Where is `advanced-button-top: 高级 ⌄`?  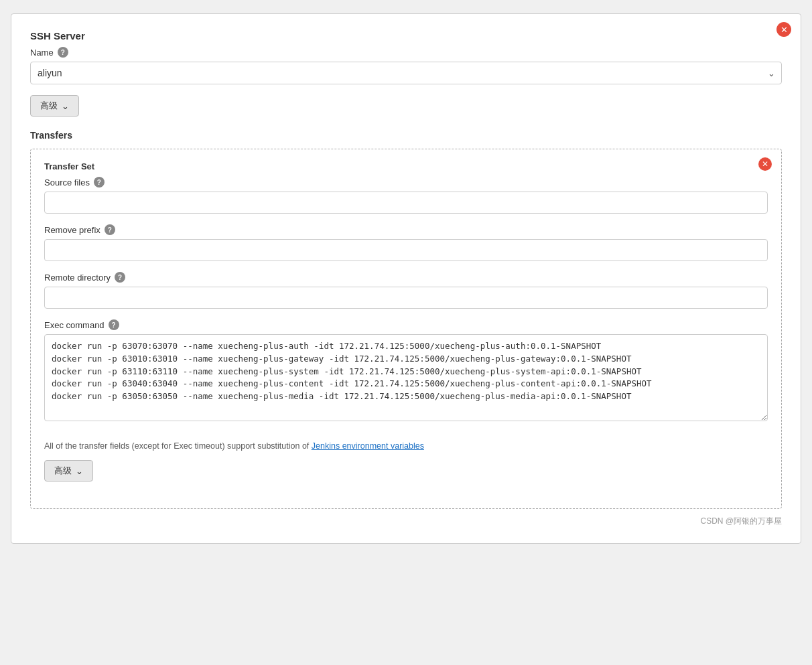 advanced-button-top: 高级 ⌄ is located at coordinates (55, 106).